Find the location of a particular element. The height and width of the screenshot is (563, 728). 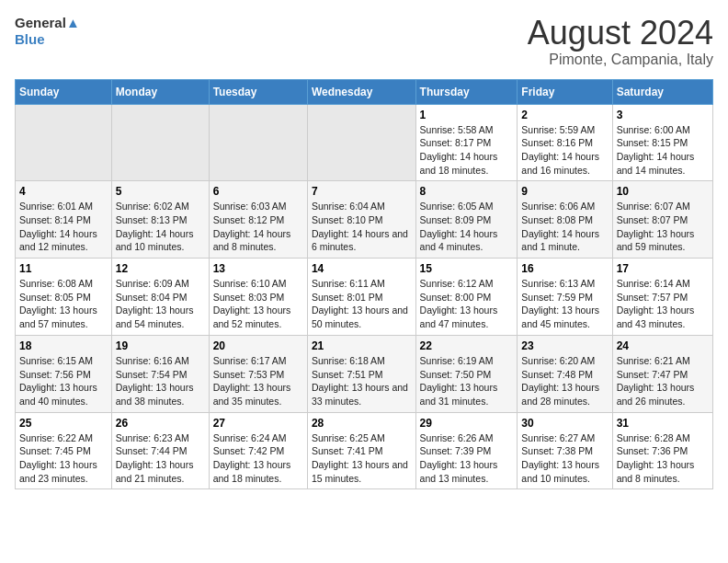

table-row: 24 Sunrise: 6:21 AMSunset: 7:47 PMDaylig… is located at coordinates (662, 373).